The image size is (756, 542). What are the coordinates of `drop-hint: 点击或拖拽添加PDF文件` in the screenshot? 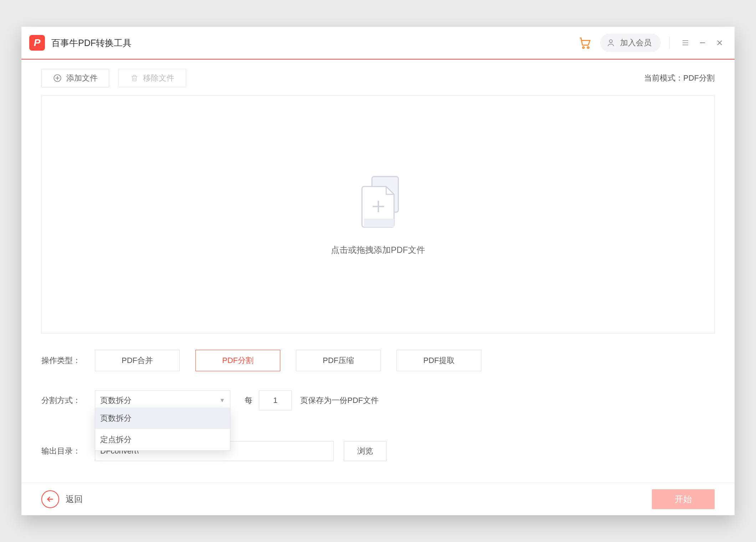 It's located at (378, 250).